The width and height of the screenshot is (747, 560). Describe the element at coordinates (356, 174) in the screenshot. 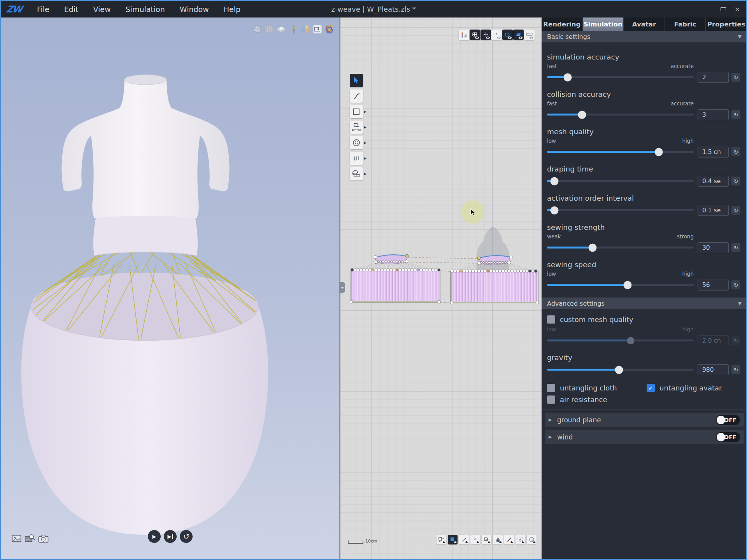

I see `measure-tape-tool: ▶` at that location.